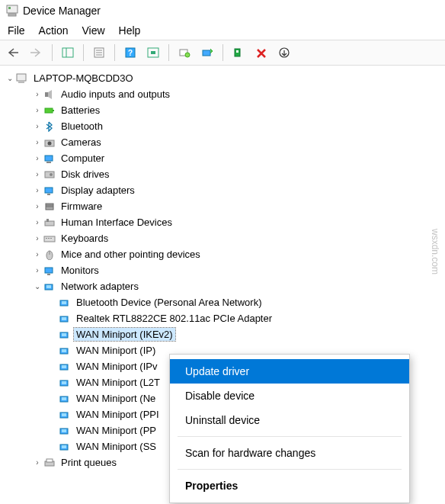 The width and height of the screenshot is (445, 504). I want to click on network-adapter-item: ›Bluetooth Device (Personal Area Network…, so click(222, 302).